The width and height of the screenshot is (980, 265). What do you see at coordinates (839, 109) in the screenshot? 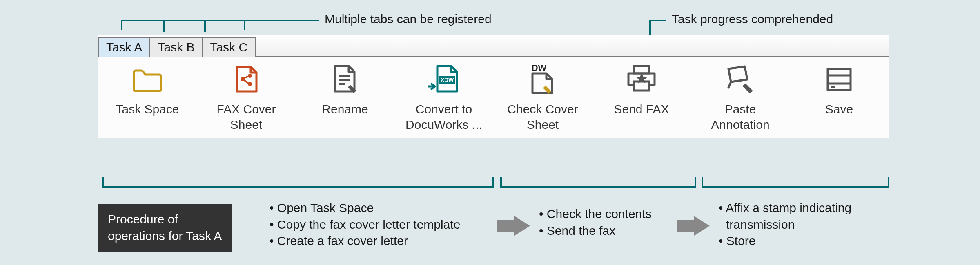
I see `toolbtn-label: Save` at bounding box center [839, 109].